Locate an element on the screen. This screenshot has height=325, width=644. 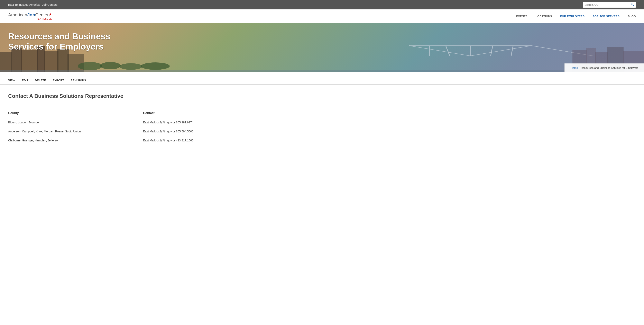
site-title: East Tennessee American Job Centers is located at coordinates (33, 5).